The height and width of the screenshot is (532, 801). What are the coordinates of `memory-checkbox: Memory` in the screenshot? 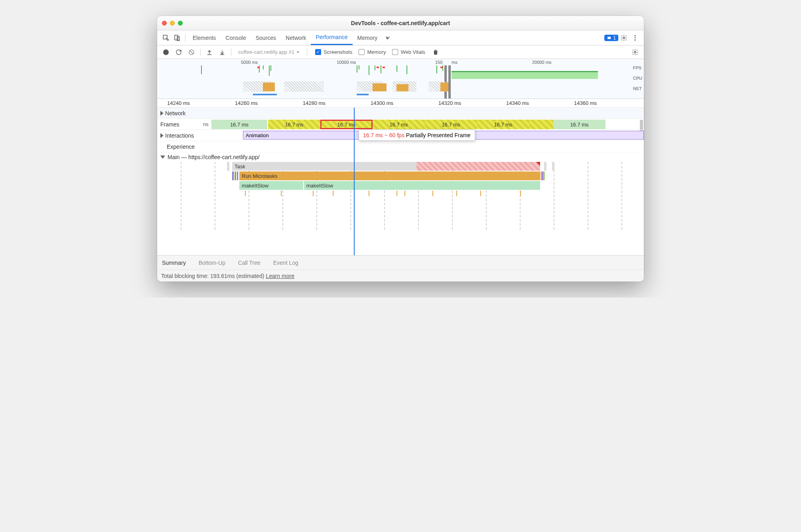 It's located at (372, 52).